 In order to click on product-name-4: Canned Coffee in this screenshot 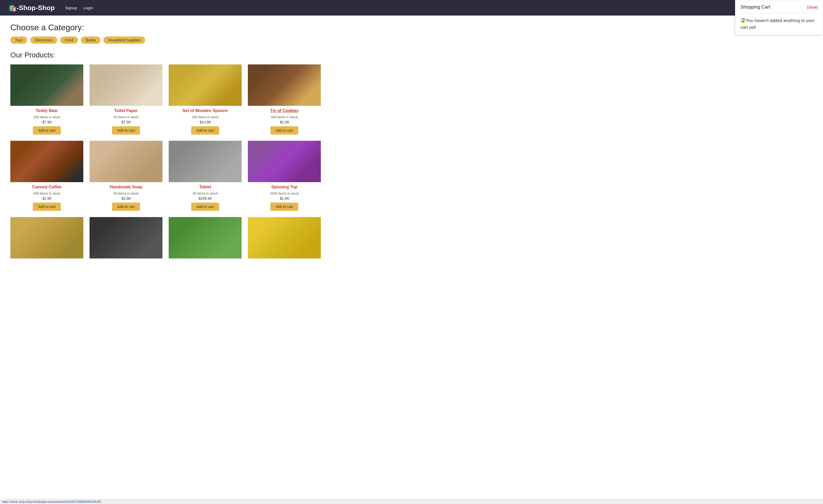, I will do `click(47, 187)`.